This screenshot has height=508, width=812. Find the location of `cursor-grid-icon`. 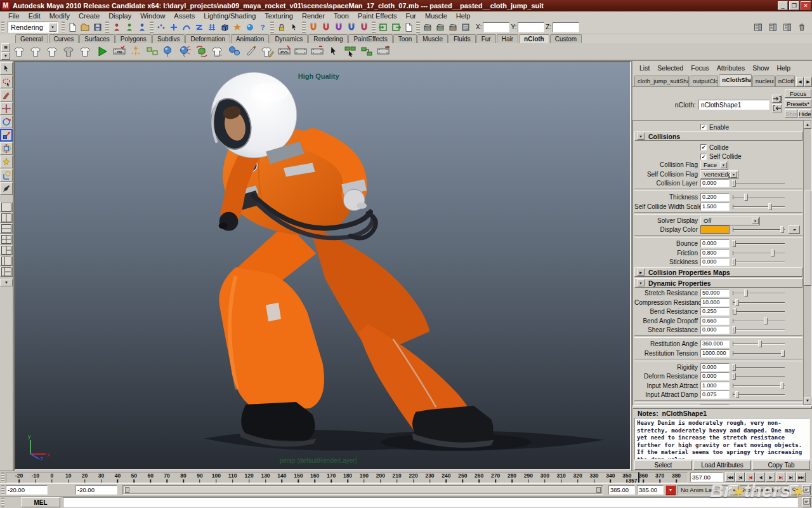

cursor-grid-icon is located at coordinates (350, 51).